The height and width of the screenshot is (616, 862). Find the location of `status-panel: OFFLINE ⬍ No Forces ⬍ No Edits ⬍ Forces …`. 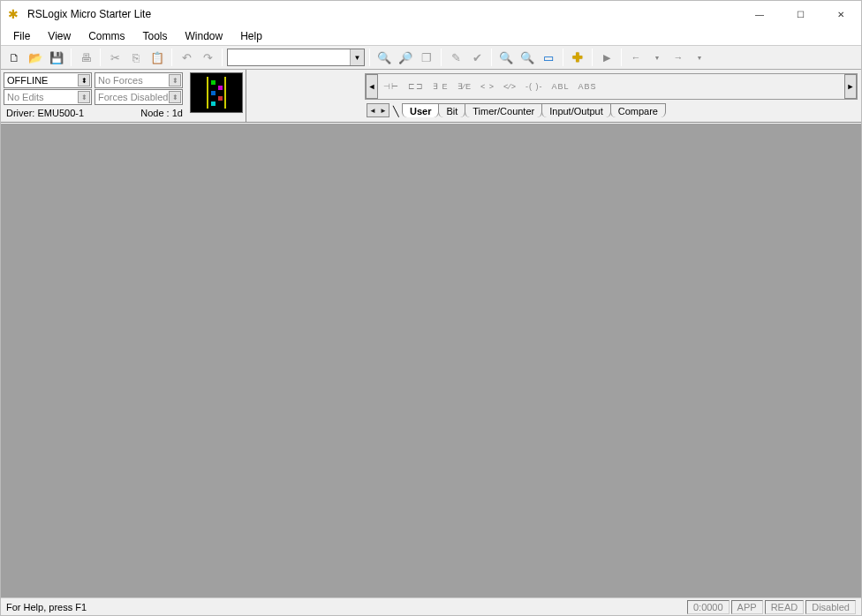

status-panel: OFFLINE ⬍ No Forces ⬍ No Edits ⬍ Forces … is located at coordinates (124, 95).